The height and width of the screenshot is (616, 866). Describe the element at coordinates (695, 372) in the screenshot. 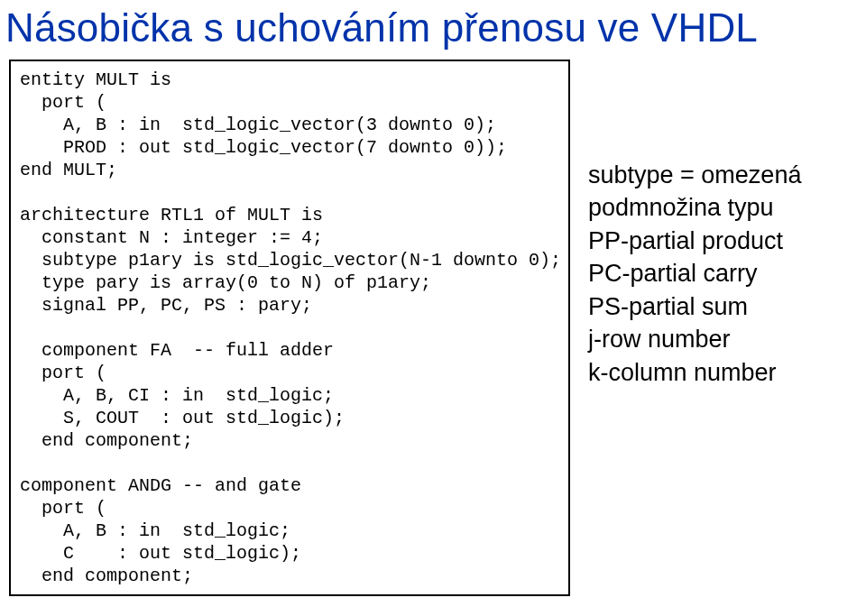

I see `annotation-line: k-column number` at that location.